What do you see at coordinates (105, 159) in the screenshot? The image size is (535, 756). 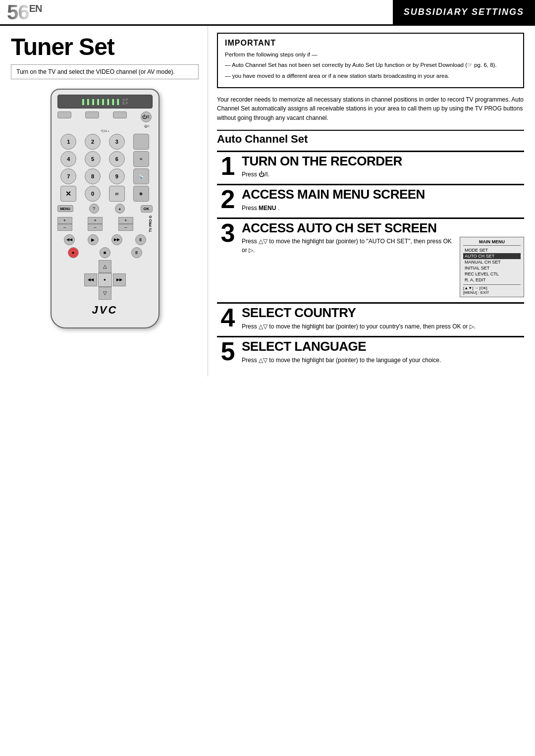 I see `numpad-row-2: 4 5 6 ≈` at bounding box center [105, 159].